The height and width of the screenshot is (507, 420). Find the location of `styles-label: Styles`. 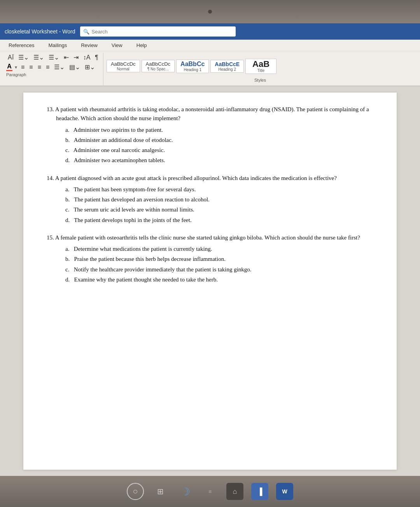

styles-label: Styles is located at coordinates (260, 81).